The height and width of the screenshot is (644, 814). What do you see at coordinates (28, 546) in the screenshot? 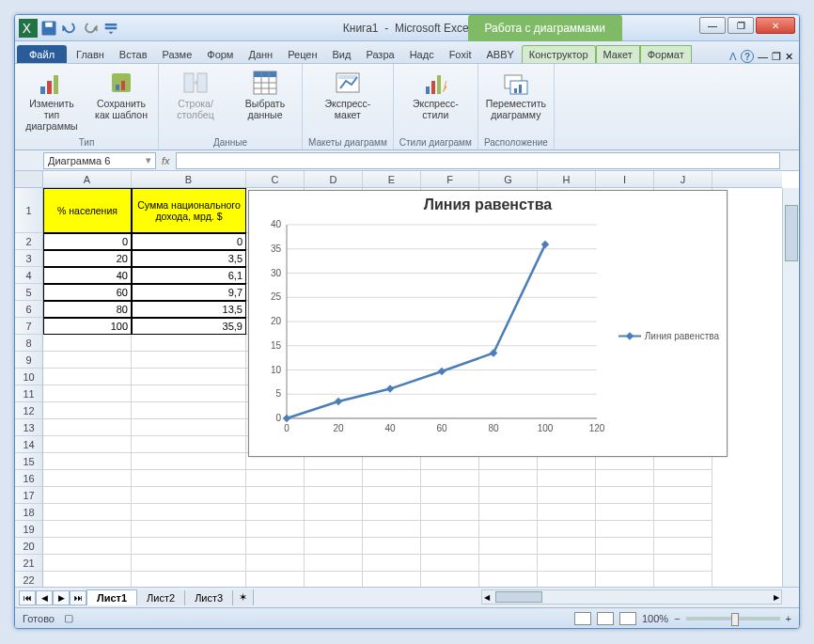
I see `row-header: 20` at bounding box center [28, 546].